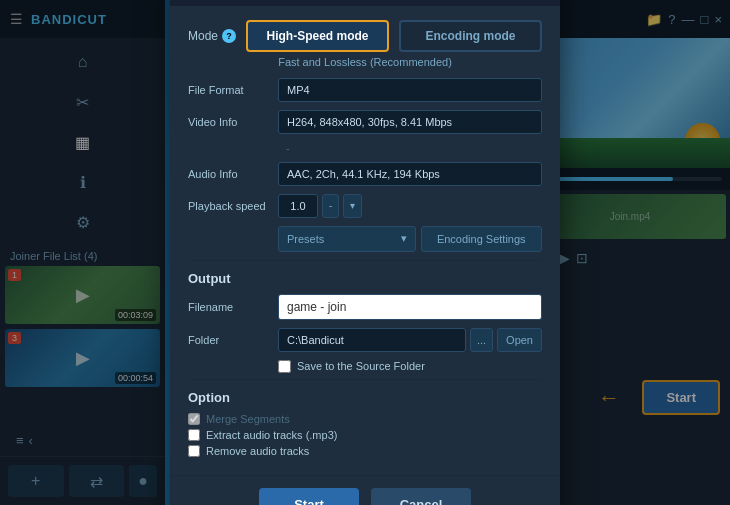  I want to click on encoding-mode-button: Encoding mode, so click(470, 36).